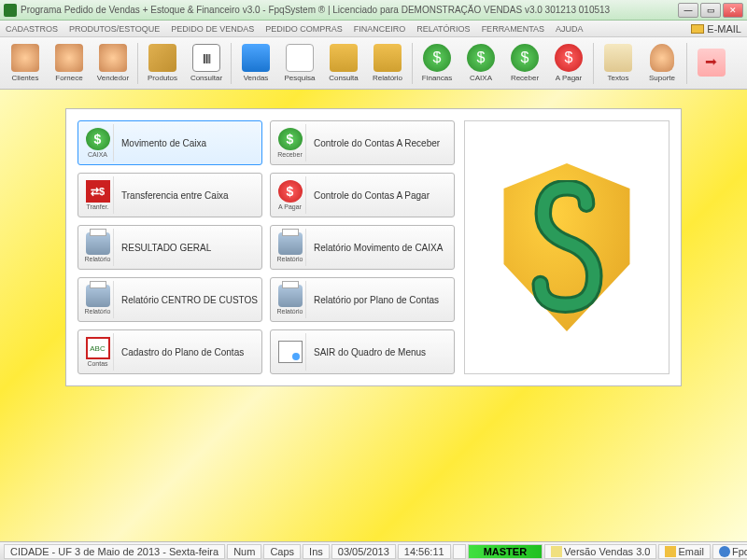  What do you see at coordinates (10, 10) in the screenshot?
I see `app-icon` at bounding box center [10, 10].